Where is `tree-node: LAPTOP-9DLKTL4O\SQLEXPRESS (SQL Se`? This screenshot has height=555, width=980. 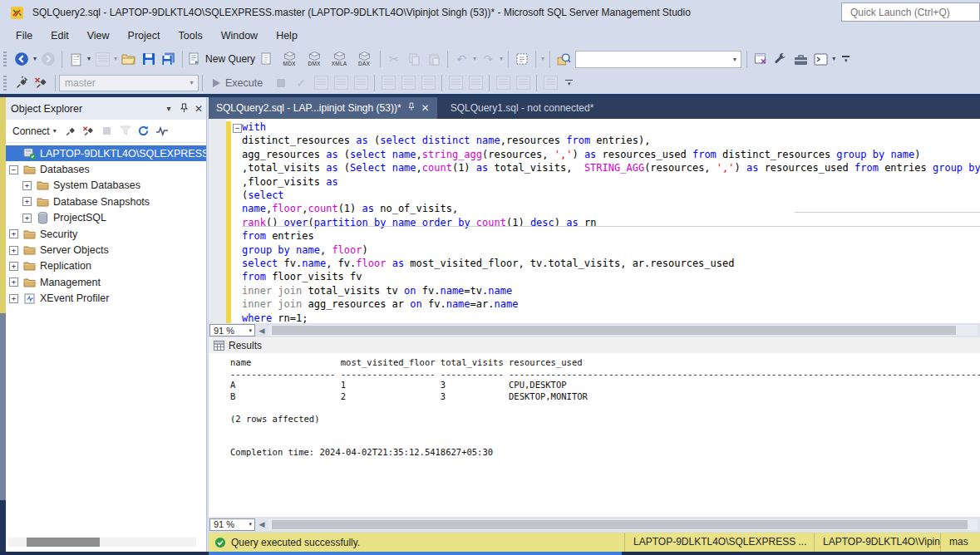
tree-node: LAPTOP-9DLKTL4O\SQLEXPRESS (SQL Se is located at coordinates (106, 153).